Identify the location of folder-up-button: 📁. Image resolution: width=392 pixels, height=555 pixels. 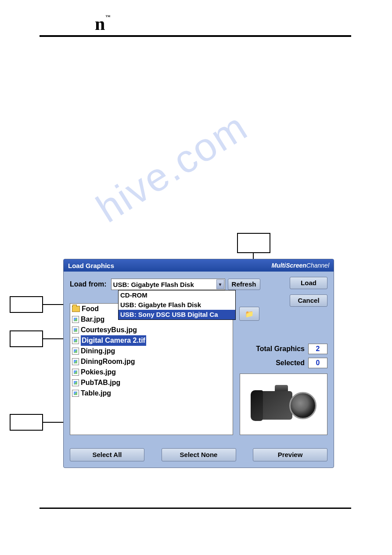
(249, 314).